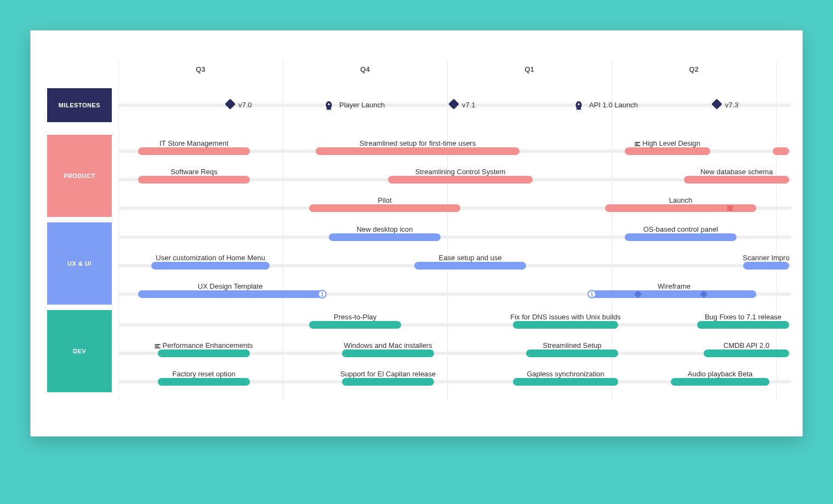 Image resolution: width=833 pixels, height=504 pixels. Describe the element at coordinates (79, 176) in the screenshot. I see `lane-label-product: PRODUCT` at that location.